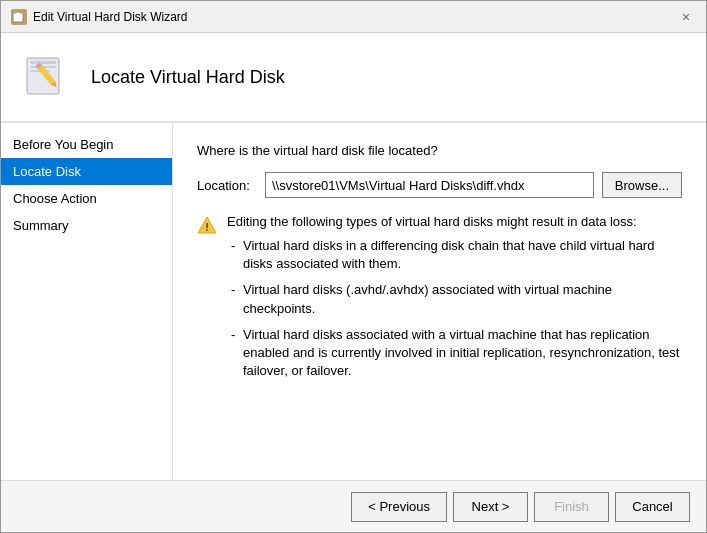  I want to click on browse-button: Browse..., so click(642, 185).